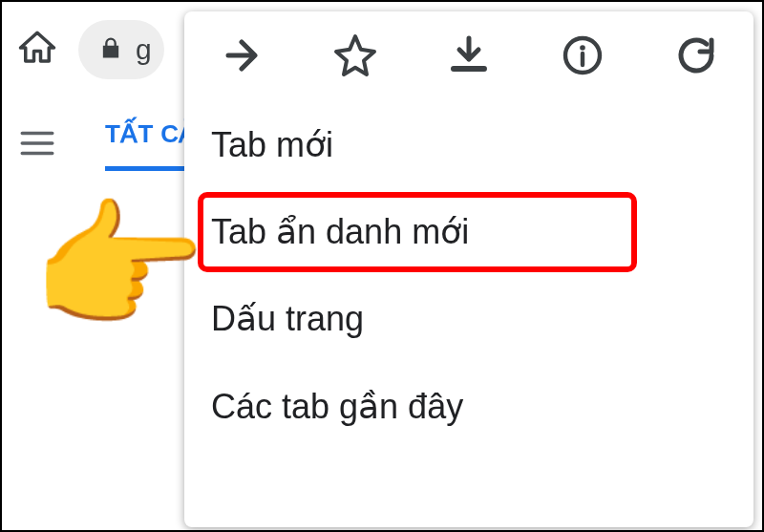 This screenshot has width=764, height=532. Describe the element at coordinates (469, 319) in the screenshot. I see `menu-item-bookmarks: Dấu trang` at that location.